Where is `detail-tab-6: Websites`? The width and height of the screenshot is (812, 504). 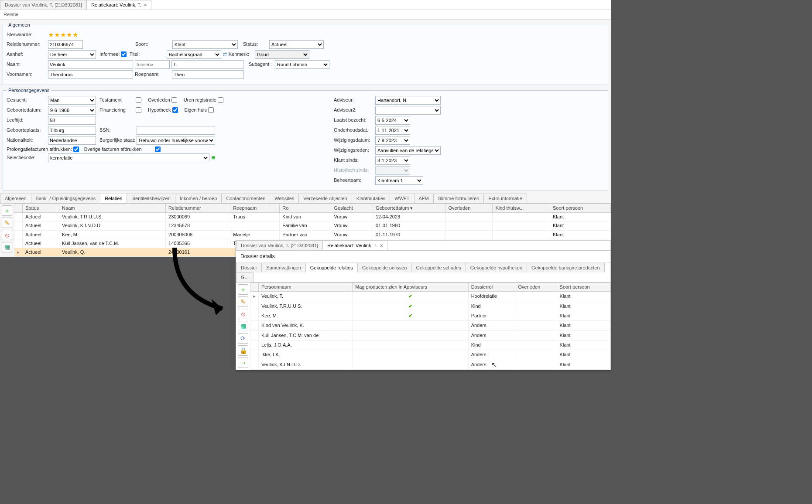
detail-tab-6: Websites is located at coordinates (284, 198).